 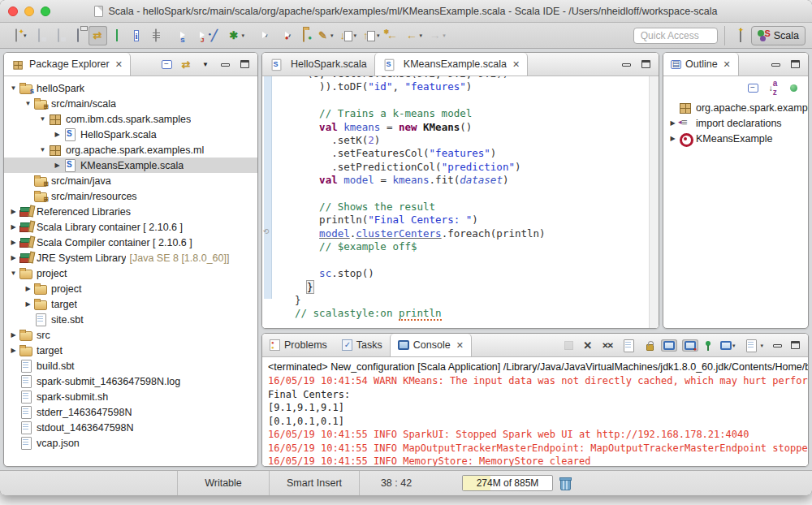 What do you see at coordinates (362, 345) in the screenshot?
I see `console-view-tab-tasks: Tasks` at bounding box center [362, 345].